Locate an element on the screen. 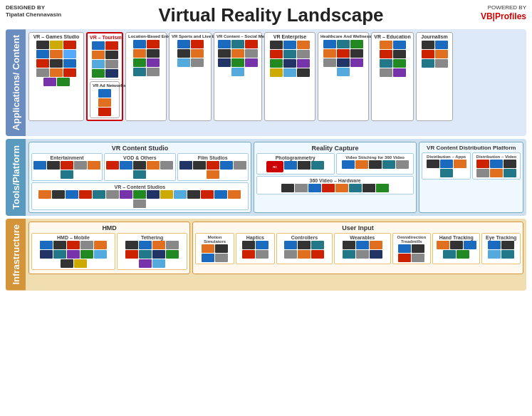 The image size is (532, 416). vr-tourism-box: VR – Tourism VR Ad Networks is located at coordinates (105, 77).